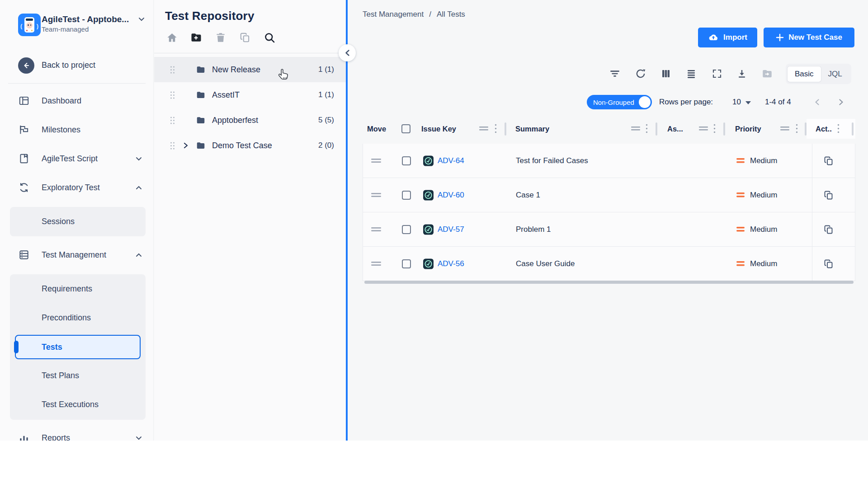  What do you see at coordinates (77, 159) in the screenshot?
I see `sidebar-item-agiletest-script: AgileTest Script` at bounding box center [77, 159].